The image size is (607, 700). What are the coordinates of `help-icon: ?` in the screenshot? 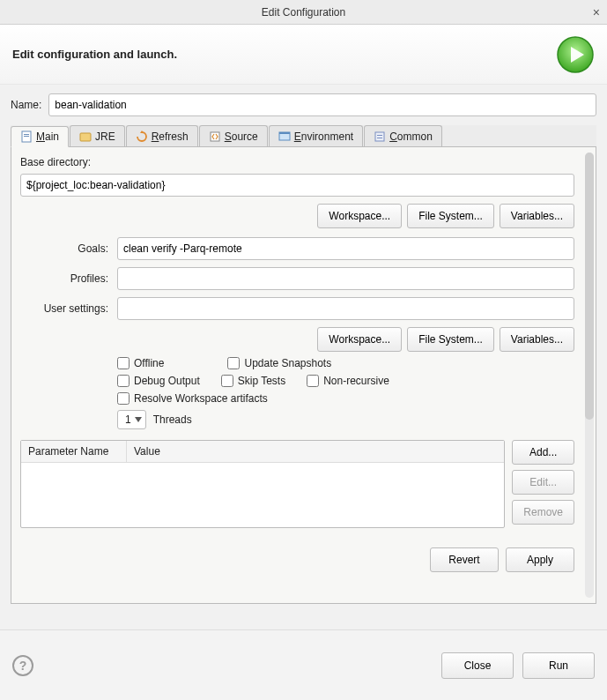 It's located at (23, 666).